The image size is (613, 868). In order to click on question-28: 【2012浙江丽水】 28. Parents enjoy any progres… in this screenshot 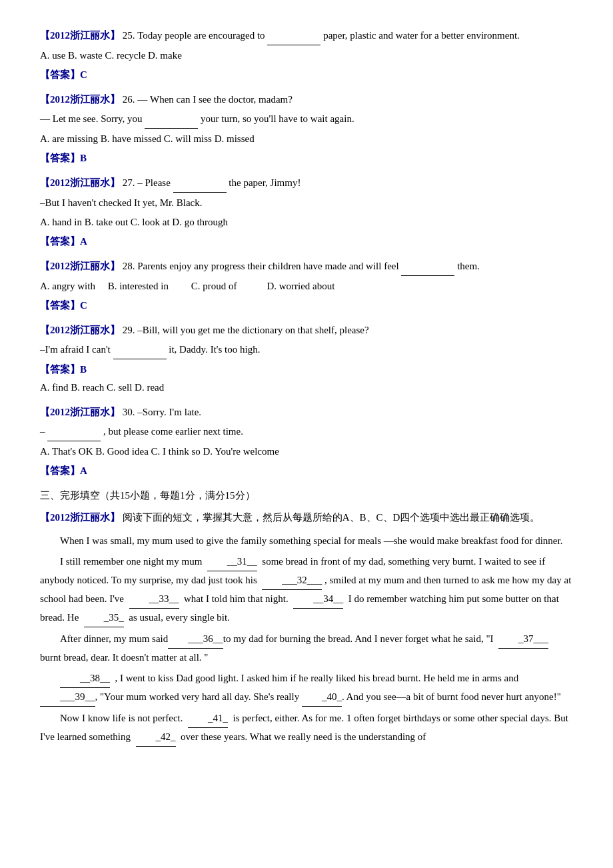, I will do `click(306, 286)`.